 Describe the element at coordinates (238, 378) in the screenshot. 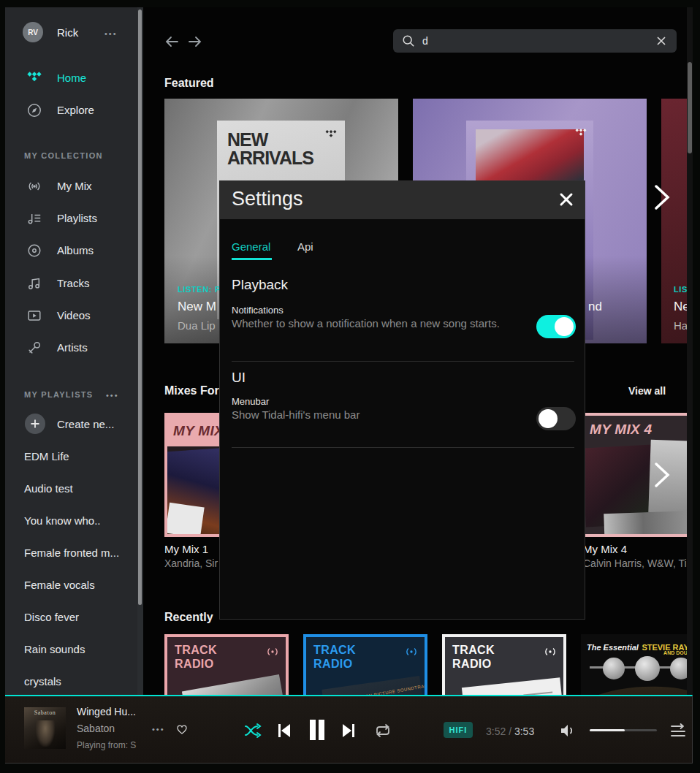

I see `ui-section-heading: UI` at that location.